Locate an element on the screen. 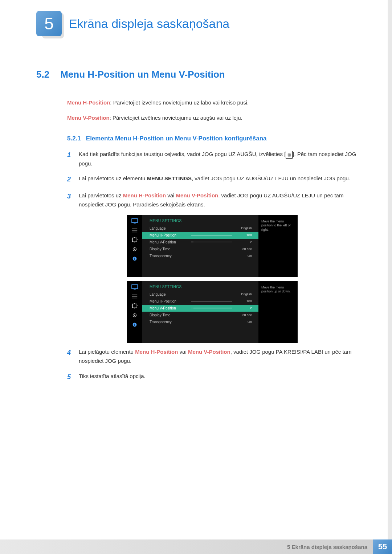  section-number: 5.2 is located at coordinates (43, 75).